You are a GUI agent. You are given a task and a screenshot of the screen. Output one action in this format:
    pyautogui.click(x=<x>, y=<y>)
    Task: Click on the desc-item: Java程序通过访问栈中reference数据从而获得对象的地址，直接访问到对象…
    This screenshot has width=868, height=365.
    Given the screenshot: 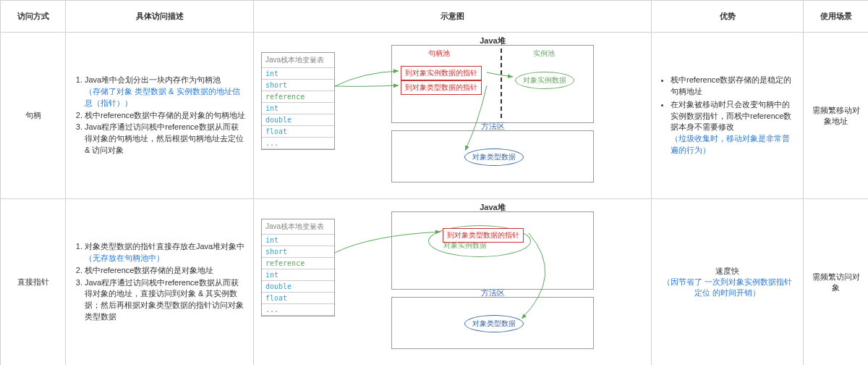 What is the action you would take?
    pyautogui.click(x=165, y=301)
    